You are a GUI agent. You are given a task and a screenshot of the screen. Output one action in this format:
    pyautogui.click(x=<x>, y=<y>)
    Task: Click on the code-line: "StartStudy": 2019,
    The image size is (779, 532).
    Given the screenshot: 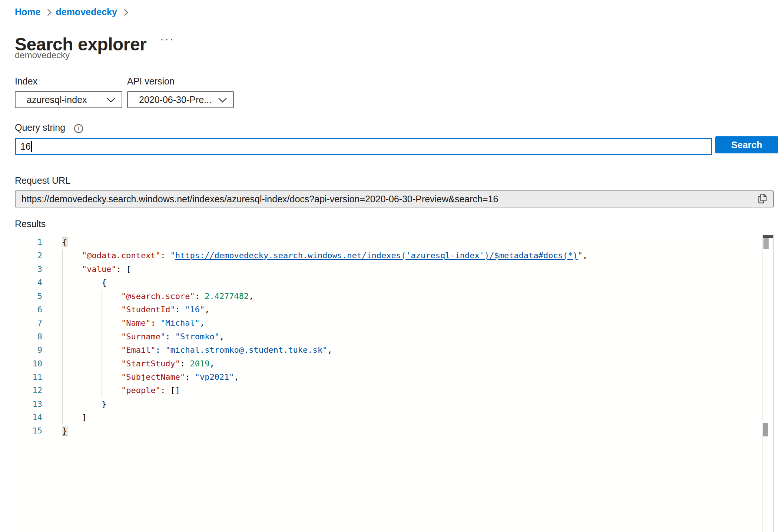 What is the action you would take?
    pyautogui.click(x=411, y=364)
    